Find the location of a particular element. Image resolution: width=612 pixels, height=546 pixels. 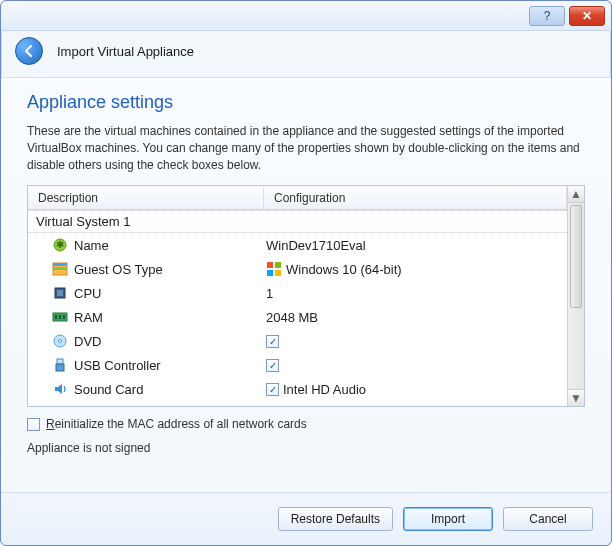

section-title: Appliance settings is located at coordinates (306, 102).